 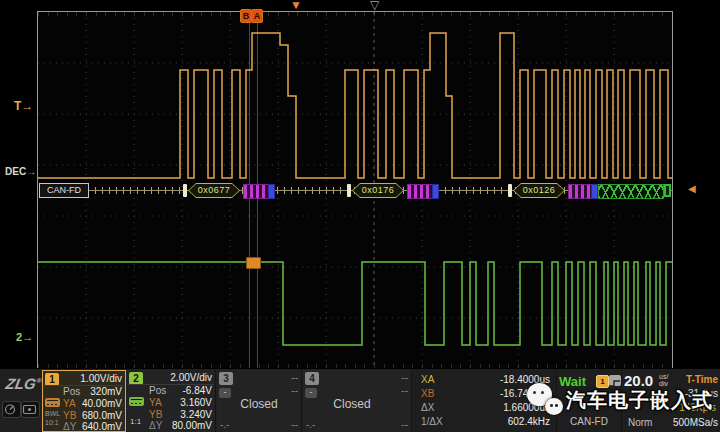 I want to click on channel1-pos-label: Pos, so click(x=72, y=392).